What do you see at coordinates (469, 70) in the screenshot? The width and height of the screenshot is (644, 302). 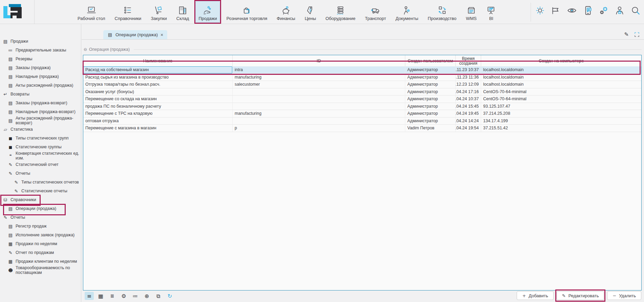 I see `cell-created-time: 24.11.23 10:37` at bounding box center [469, 70].